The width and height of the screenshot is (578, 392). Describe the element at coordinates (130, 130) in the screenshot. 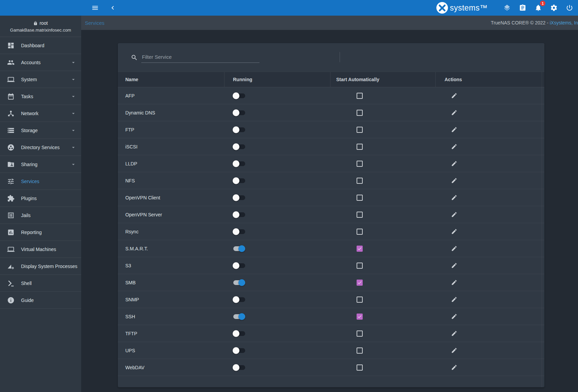

I see `service-name: FTP` at that location.